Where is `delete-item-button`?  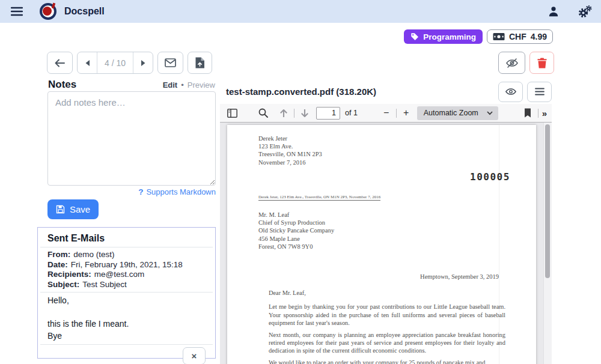 delete-item-button is located at coordinates (542, 62).